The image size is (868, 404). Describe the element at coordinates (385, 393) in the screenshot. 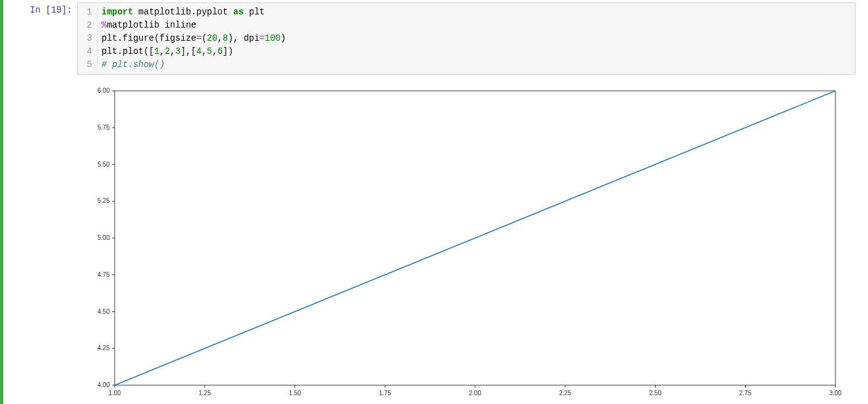

I see `xtick-label: 1.75` at that location.